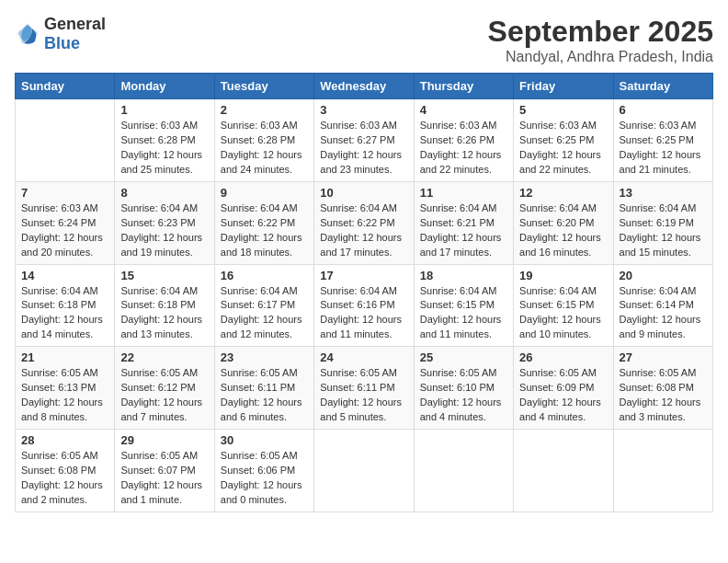  I want to click on day-number: 10, so click(364, 193).